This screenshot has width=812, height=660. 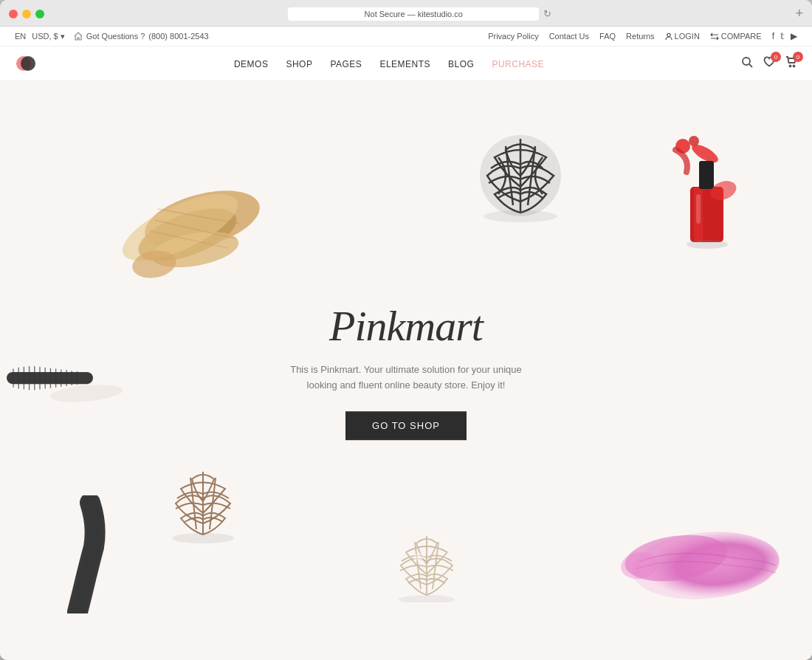 I want to click on faq-link: FAQ, so click(x=608, y=36).